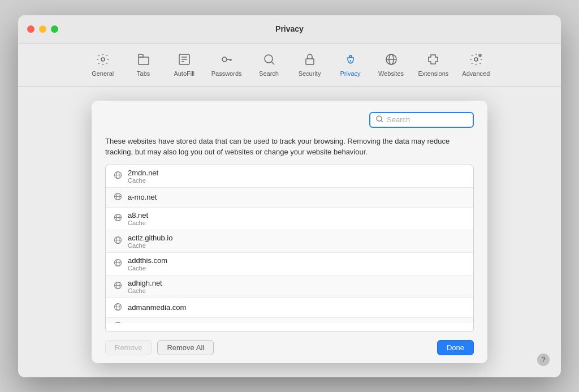 The height and width of the screenshot is (392, 579). I want to click on list-item: a8.netCache, so click(290, 219).